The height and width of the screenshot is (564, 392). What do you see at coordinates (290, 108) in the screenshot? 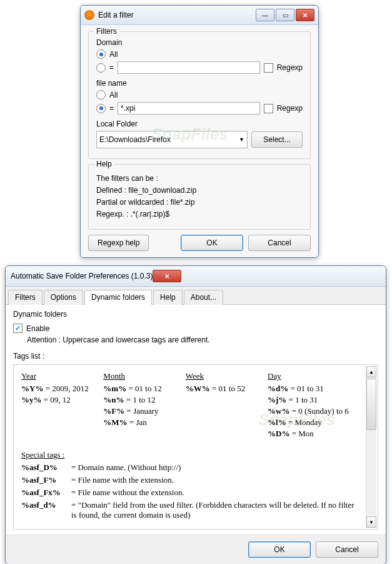
I see `filename-regexp-label: Regexp` at bounding box center [290, 108].